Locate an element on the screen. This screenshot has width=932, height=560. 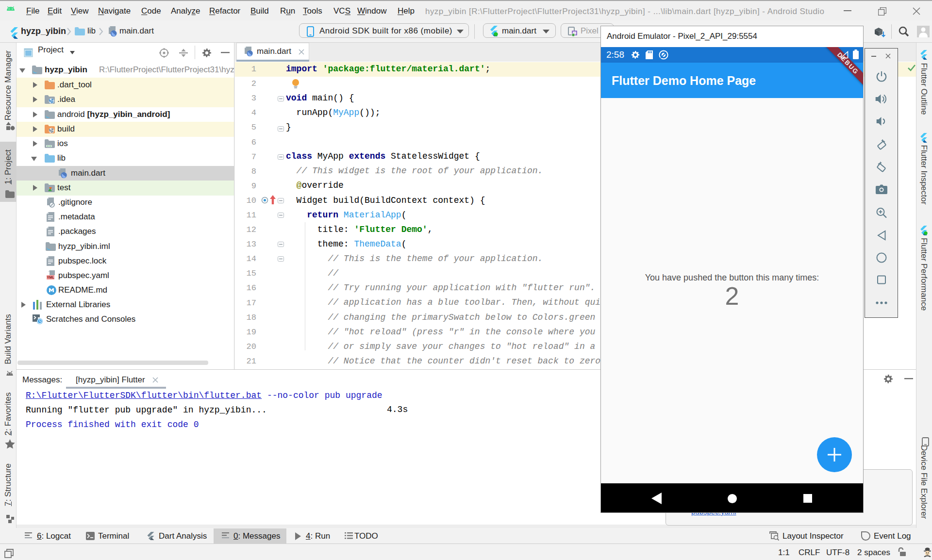
svg-text: YML is located at coordinates (50, 278).